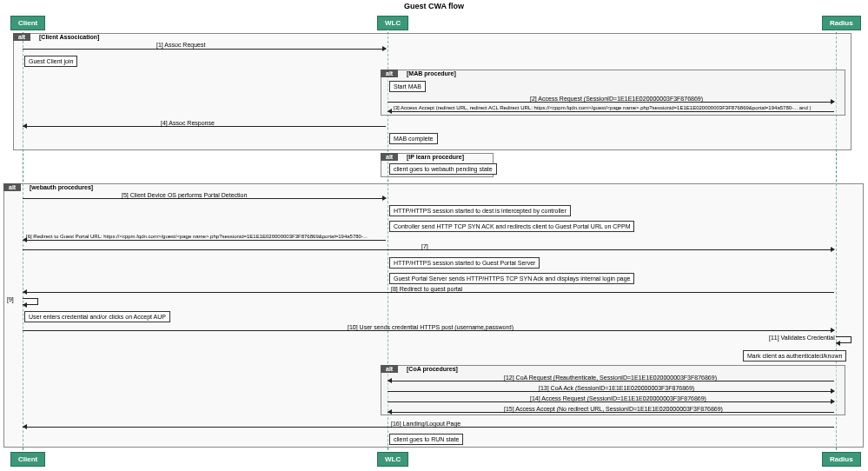  Describe the element at coordinates (602, 108) in the screenshot. I see `msg-3-label: [3] Access Accept (redirect URL, redirec…` at that location.